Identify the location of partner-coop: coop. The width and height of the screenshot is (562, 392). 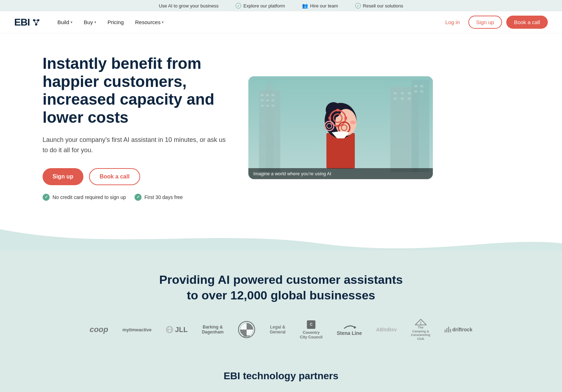
(99, 330).